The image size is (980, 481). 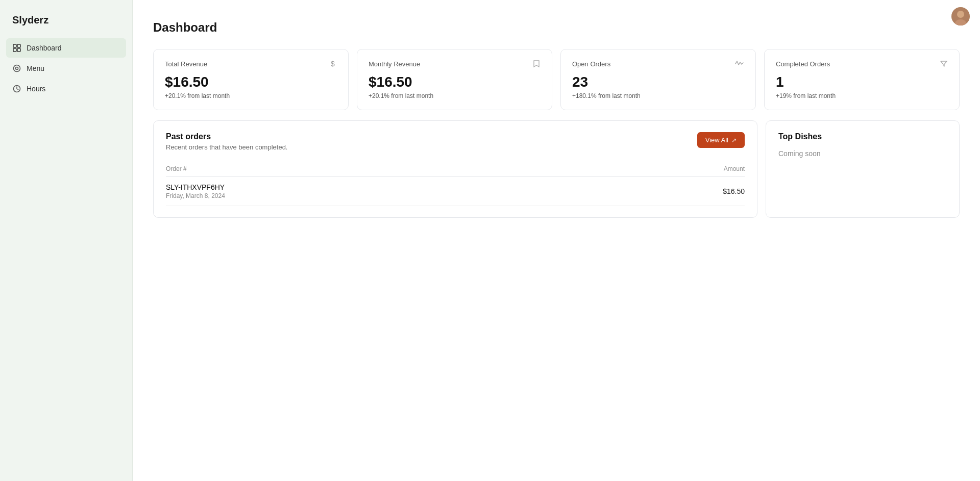 What do you see at coordinates (454, 96) in the screenshot?
I see `monthly-revenue-change: +20.1% from last month` at bounding box center [454, 96].